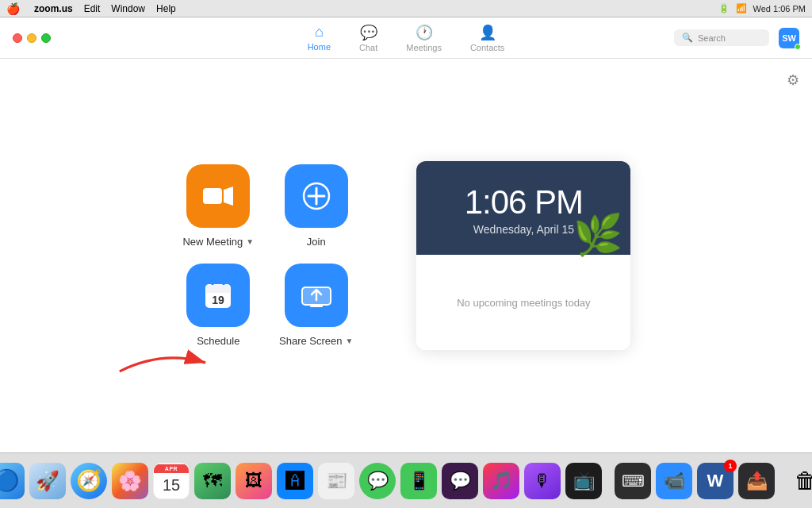  What do you see at coordinates (163, 363) in the screenshot?
I see `arrow-annotation` at bounding box center [163, 363].